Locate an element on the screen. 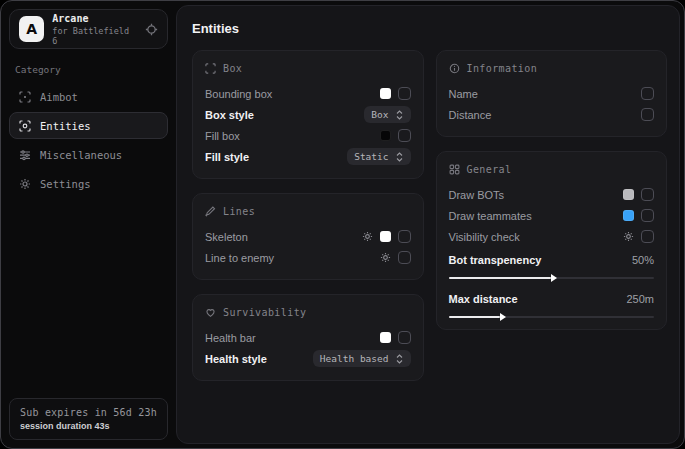  row-label: Draw teammates is located at coordinates (490, 216).